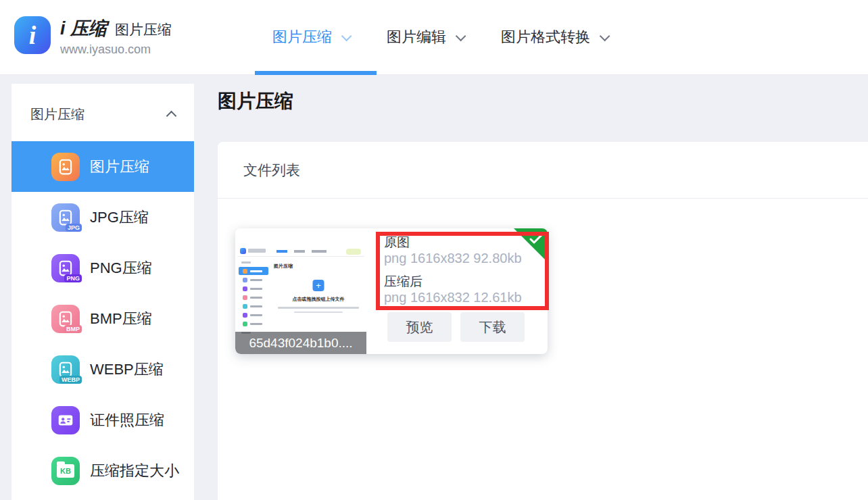  What do you see at coordinates (66, 319) in the screenshot?
I see `bmp-compress-icon: BMP` at bounding box center [66, 319].